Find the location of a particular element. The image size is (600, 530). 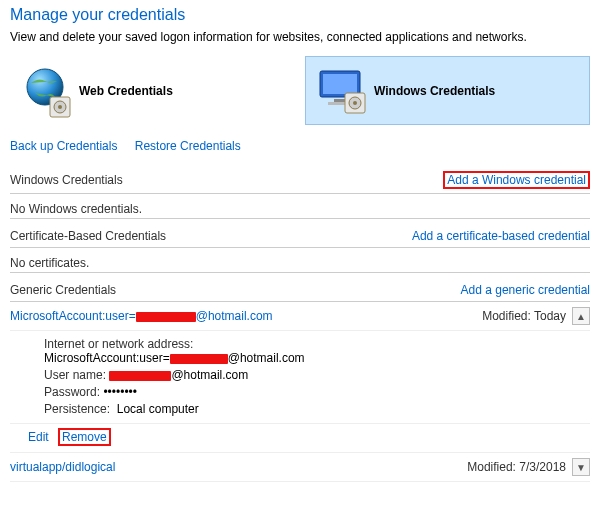

web-credentials-label: Web Credentials is located at coordinates (126, 91).